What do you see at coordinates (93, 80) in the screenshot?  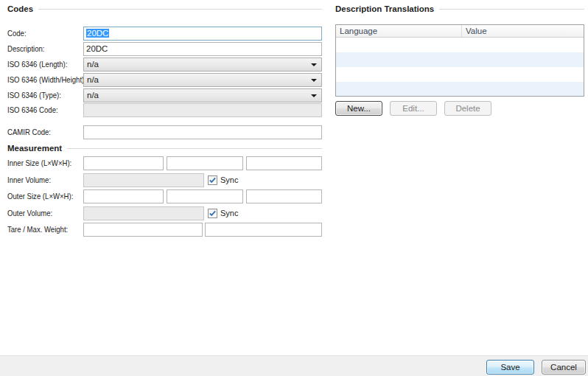 I see `iso-width-height-selected-value: n/a` at bounding box center [93, 80].